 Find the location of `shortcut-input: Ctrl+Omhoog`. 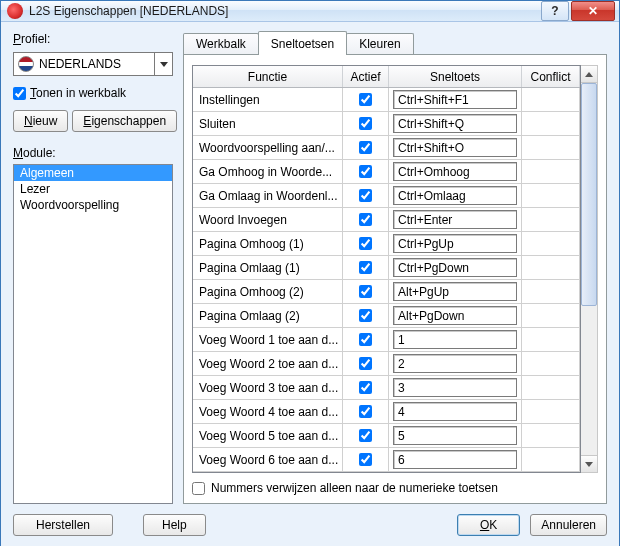

shortcut-input: Ctrl+Omhoog is located at coordinates (455, 172).